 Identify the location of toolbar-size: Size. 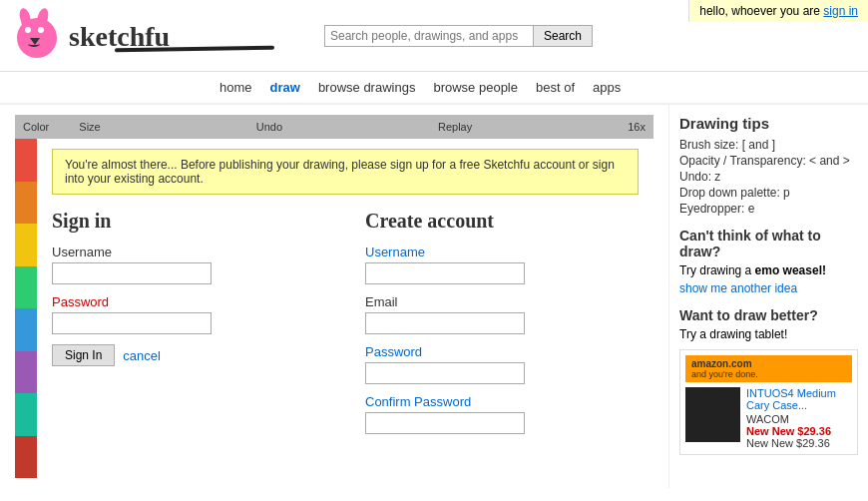
(90, 127).